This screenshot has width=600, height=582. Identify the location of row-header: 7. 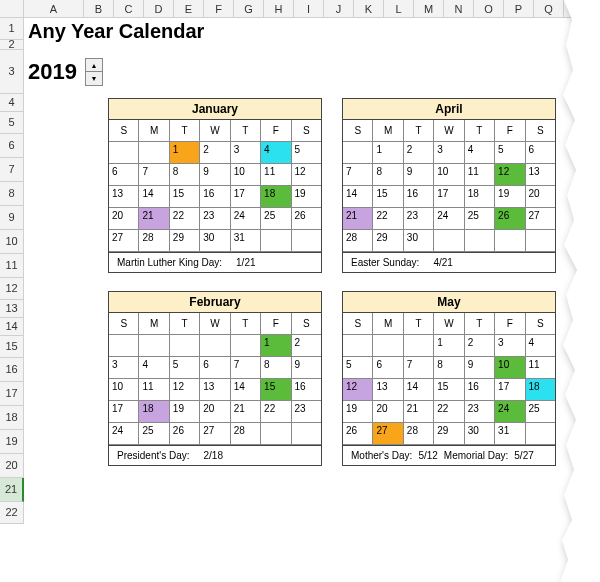
(12, 170).